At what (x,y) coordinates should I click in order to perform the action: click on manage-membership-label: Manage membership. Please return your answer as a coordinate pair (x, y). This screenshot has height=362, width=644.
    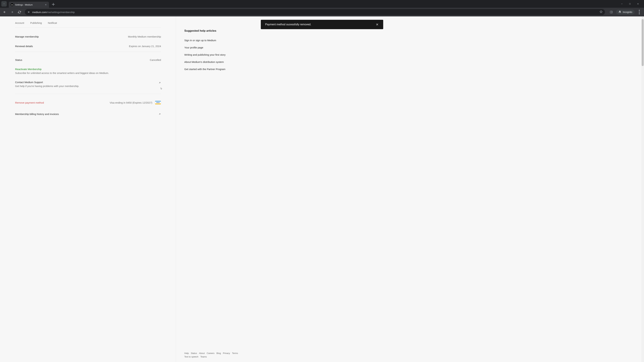
    Looking at the image, I should click on (27, 36).